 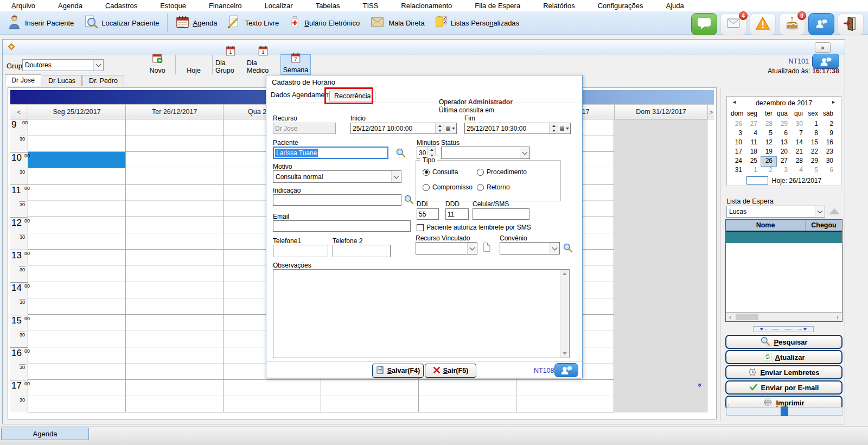 I want to click on prev-month-icon: ◄, so click(x=735, y=102).